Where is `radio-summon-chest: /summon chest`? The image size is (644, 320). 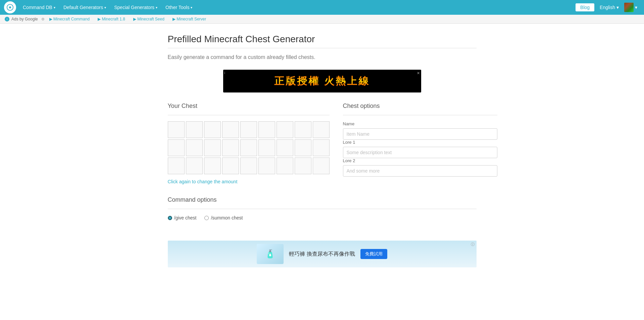 radio-summon-chest: /summon chest is located at coordinates (224, 218).